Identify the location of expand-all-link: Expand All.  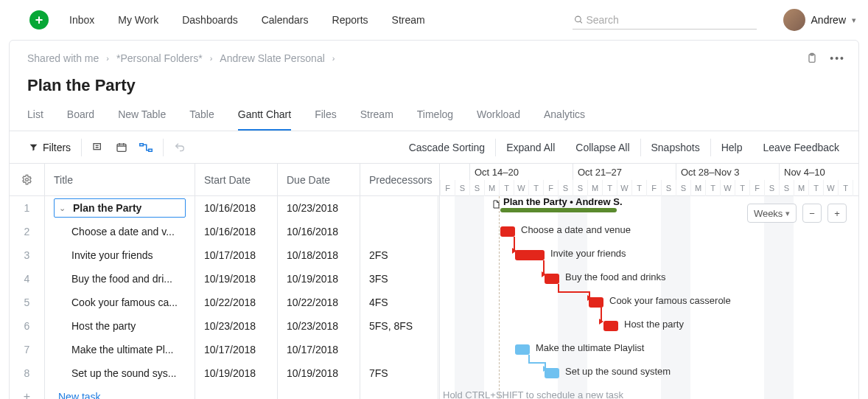
(531, 148).